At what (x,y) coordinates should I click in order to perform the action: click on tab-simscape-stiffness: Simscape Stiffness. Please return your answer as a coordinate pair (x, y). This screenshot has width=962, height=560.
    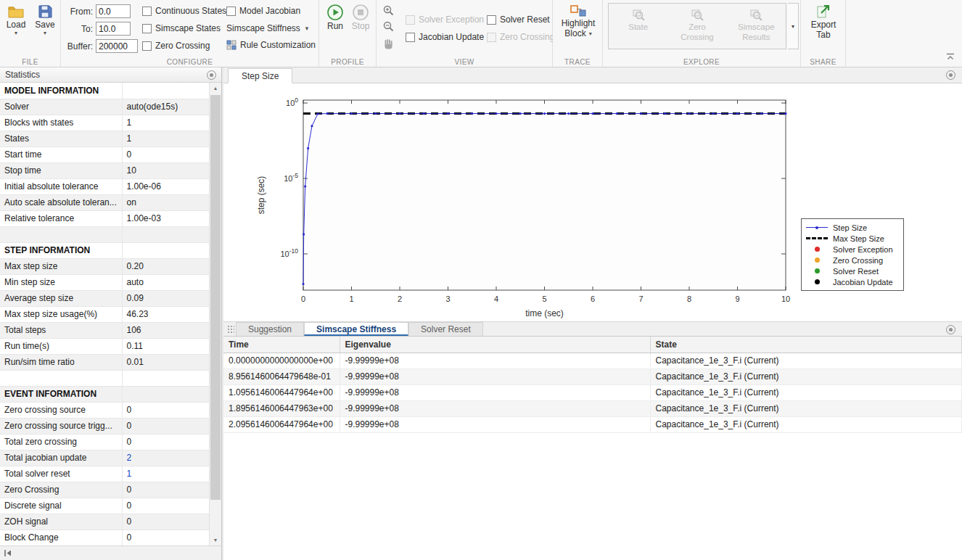
    Looking at the image, I should click on (356, 329).